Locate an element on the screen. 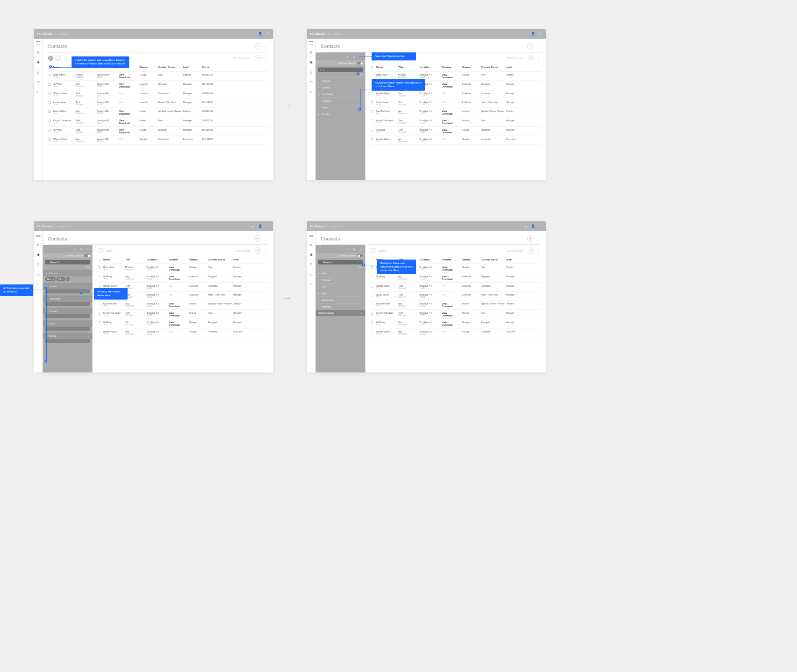 Image resolution: width=797 pixels, height=672 pixels. custom-search-row: Custom Search⌄ is located at coordinates (340, 313).